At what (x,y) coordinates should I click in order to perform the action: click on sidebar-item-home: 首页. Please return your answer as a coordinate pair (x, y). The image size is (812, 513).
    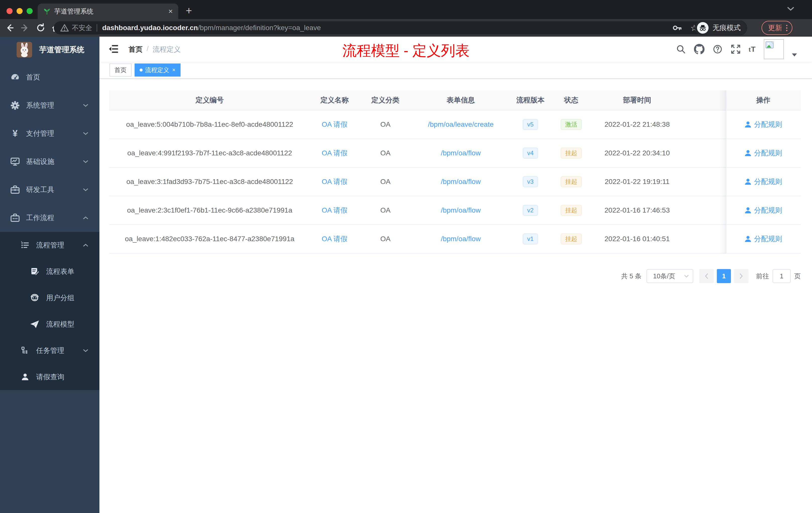
    Looking at the image, I should click on (50, 78).